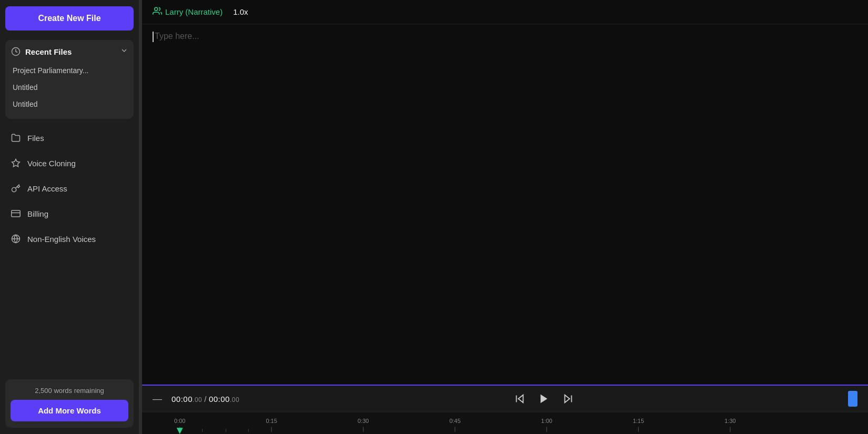  Describe the element at coordinates (271, 421) in the screenshot. I see `svg-text: 0:15` at that location.